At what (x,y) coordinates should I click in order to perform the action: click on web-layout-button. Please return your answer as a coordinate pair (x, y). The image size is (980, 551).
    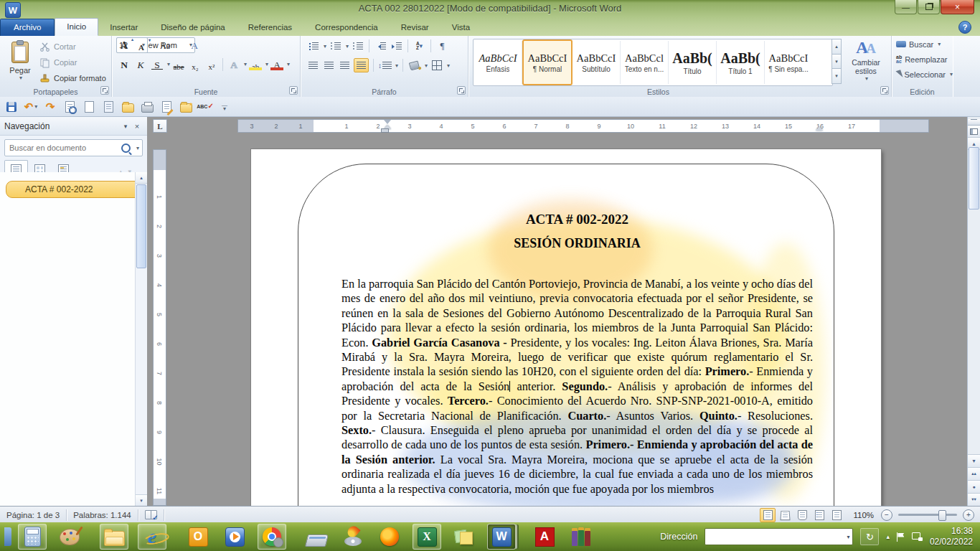
    Looking at the image, I should click on (802, 515).